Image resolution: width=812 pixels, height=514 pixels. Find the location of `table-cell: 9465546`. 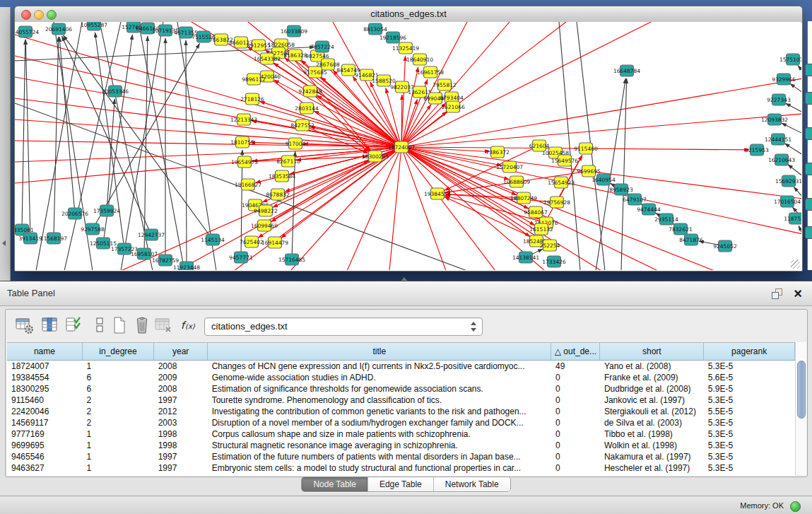

table-cell: 9465546 is located at coordinates (45, 457).